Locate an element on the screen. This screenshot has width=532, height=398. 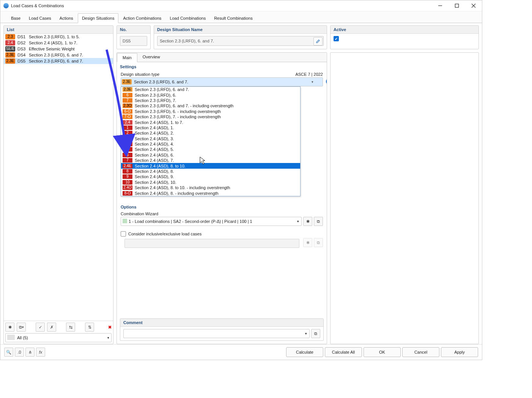
cancel-button: Cancel is located at coordinates (421, 352).